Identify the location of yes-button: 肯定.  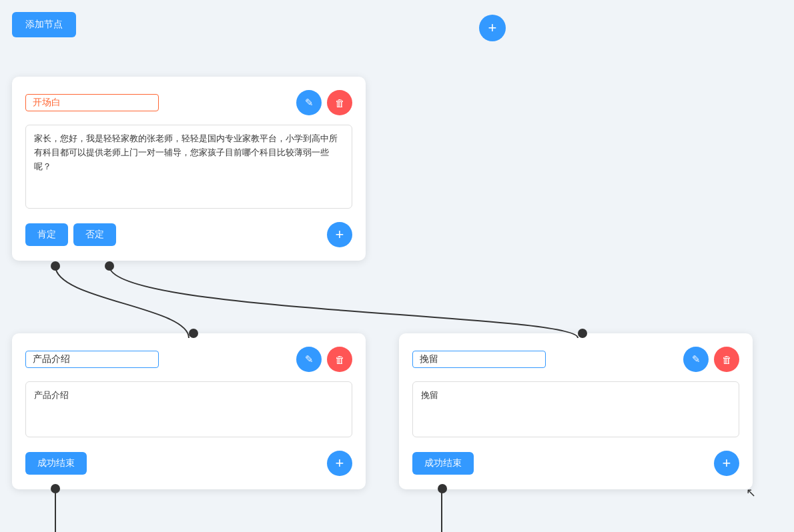
(47, 235).